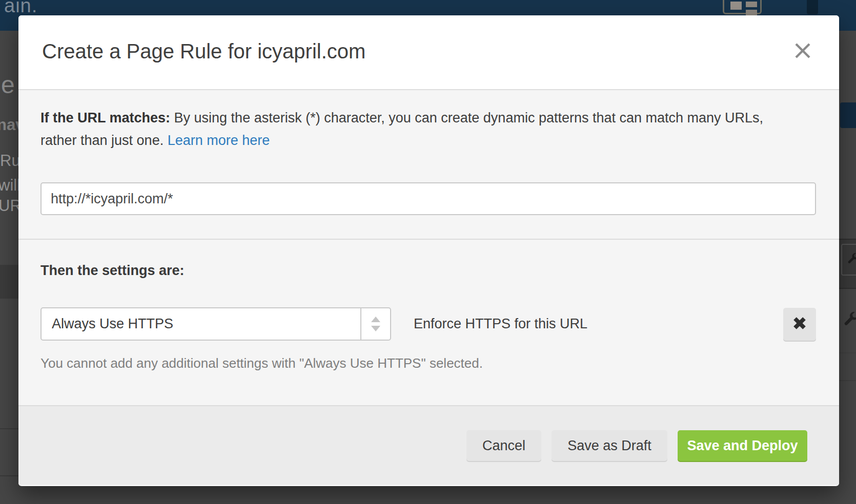 This screenshot has width=856, height=504. Describe the element at coordinates (742, 446) in the screenshot. I see `save-and-deploy-button: Save and Deploy` at that location.